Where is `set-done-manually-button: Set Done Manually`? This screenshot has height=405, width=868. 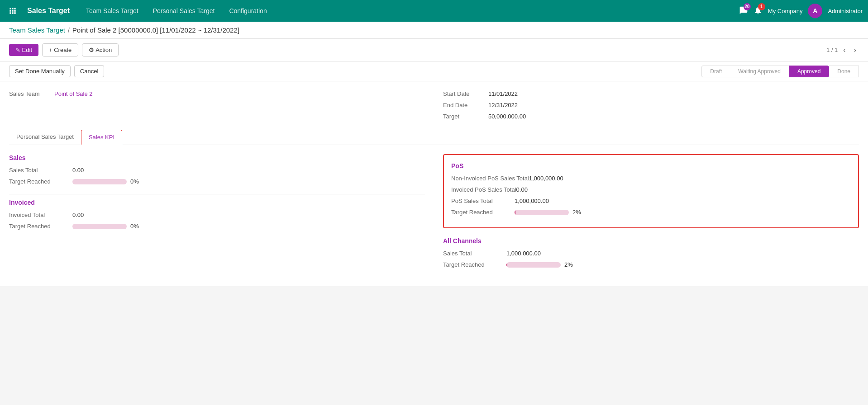 set-done-manually-button: Set Done Manually is located at coordinates (40, 71).